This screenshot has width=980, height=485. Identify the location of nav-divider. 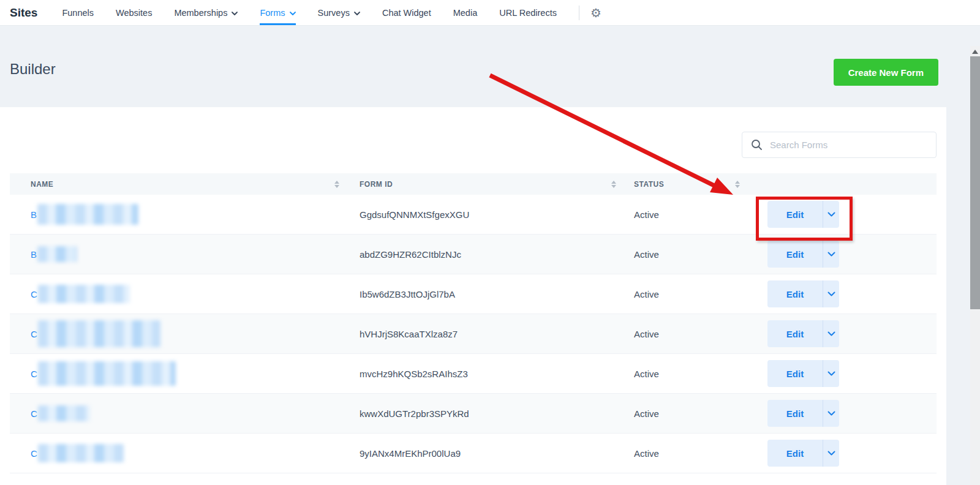
(579, 13).